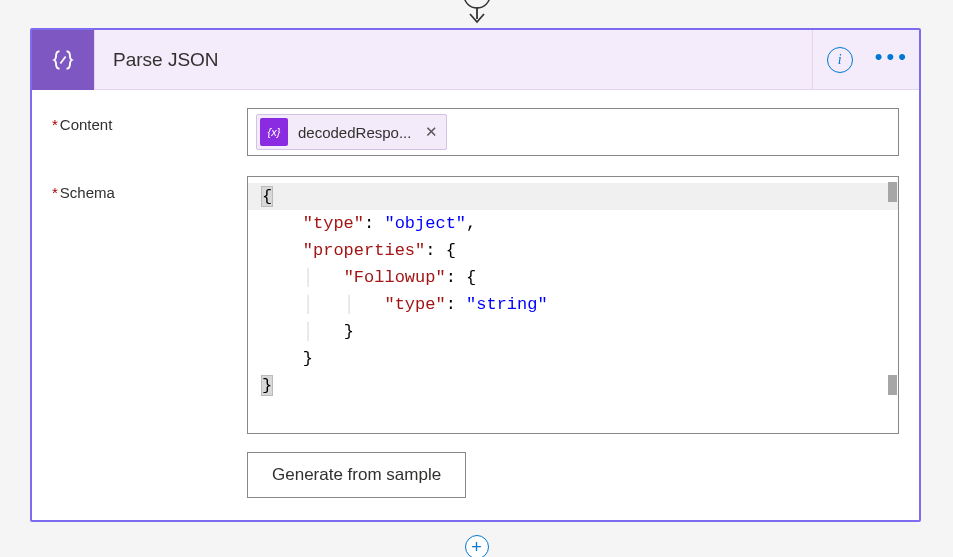  What do you see at coordinates (573, 132) in the screenshot?
I see `content-input: {x} decodedRespo... ✕` at bounding box center [573, 132].